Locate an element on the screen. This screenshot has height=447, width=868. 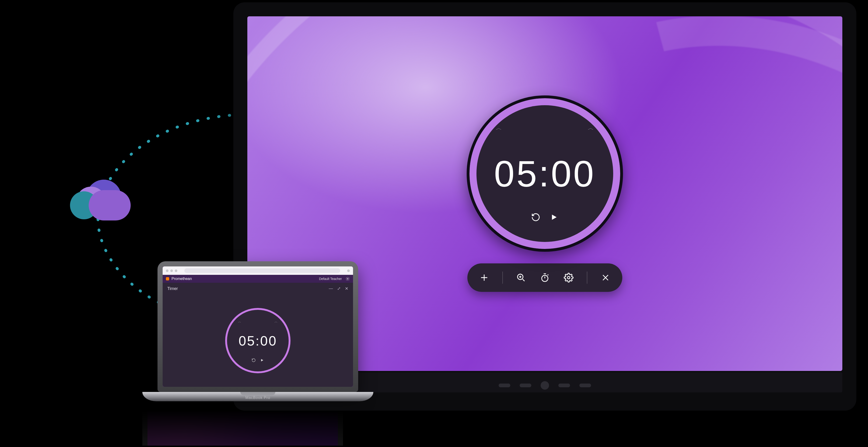
browser-menu-icon is located at coordinates (348, 271).